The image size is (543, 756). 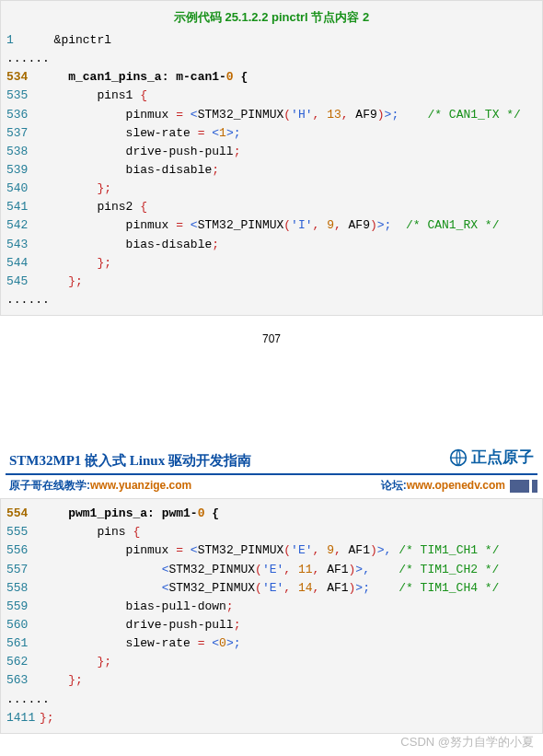 I want to click on line-number: 537, so click(x=23, y=134).